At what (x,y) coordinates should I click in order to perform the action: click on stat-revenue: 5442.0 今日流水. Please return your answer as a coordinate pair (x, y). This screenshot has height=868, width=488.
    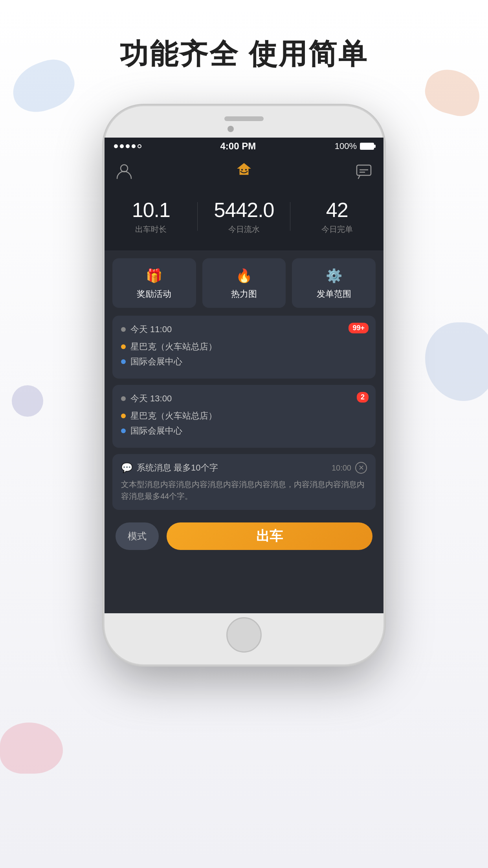
    Looking at the image, I should click on (244, 216).